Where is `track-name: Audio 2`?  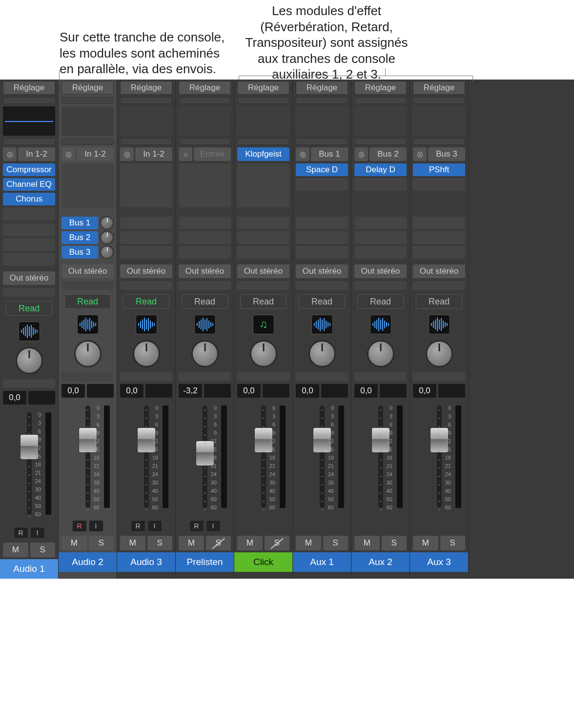 track-name: Audio 2 is located at coordinates (88, 562).